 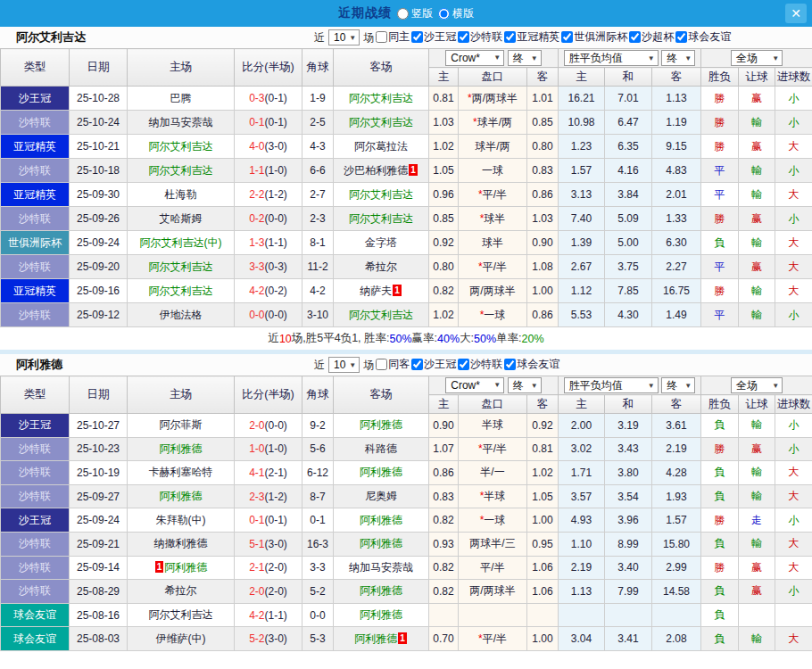 What do you see at coordinates (393, 37) in the screenshot?
I see `filter-checkbox-同主: 同主` at bounding box center [393, 37].